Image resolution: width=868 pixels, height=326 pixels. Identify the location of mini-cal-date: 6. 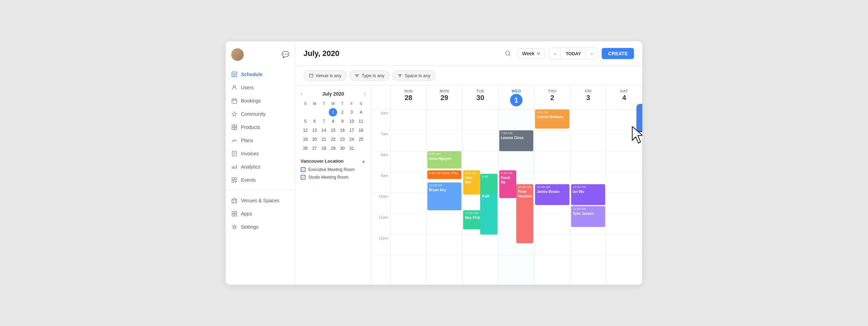
(315, 121).